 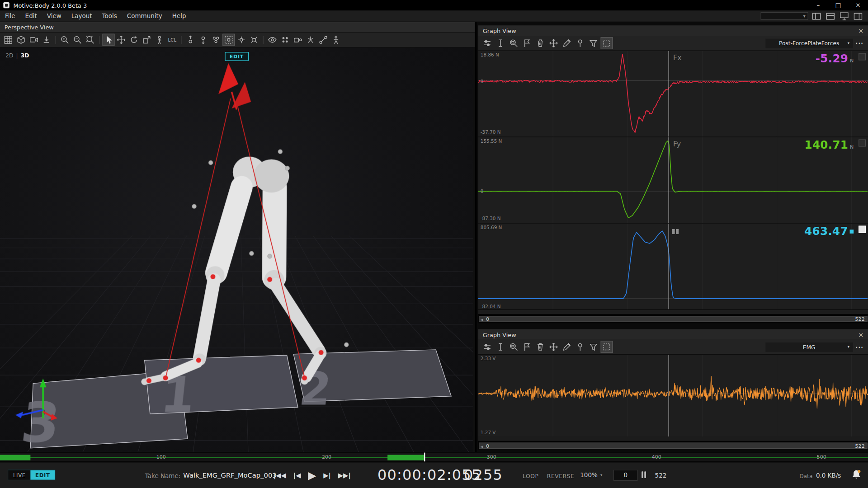 What do you see at coordinates (297, 475) in the screenshot?
I see `step-back-button: |◀` at bounding box center [297, 475].